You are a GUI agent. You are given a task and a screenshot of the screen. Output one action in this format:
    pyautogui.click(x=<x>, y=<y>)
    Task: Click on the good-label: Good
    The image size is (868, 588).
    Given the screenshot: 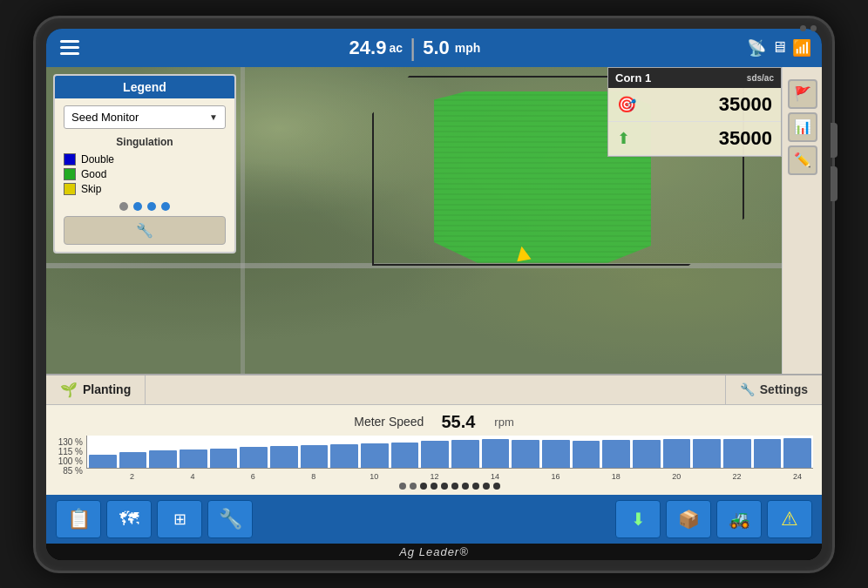 What is the action you would take?
    pyautogui.click(x=94, y=174)
    